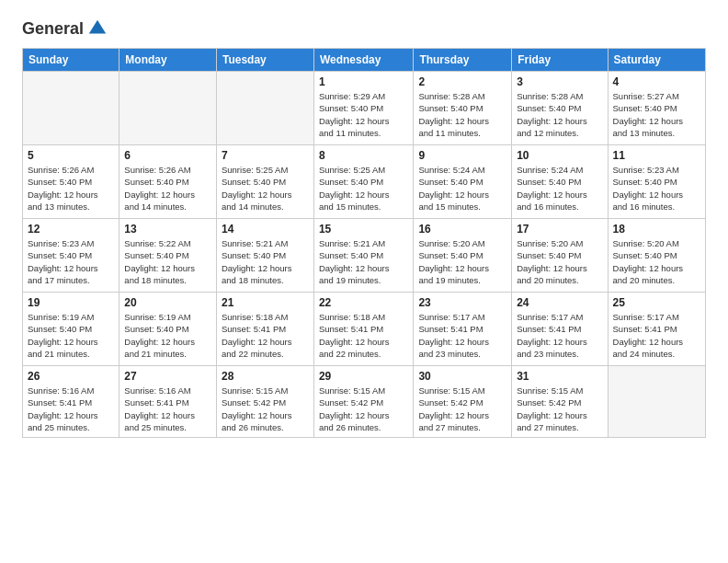  I want to click on calendar-cell: 25Sunrise: 5:17 AM Sunset: 5:41 PM Dayli…, so click(656, 329).